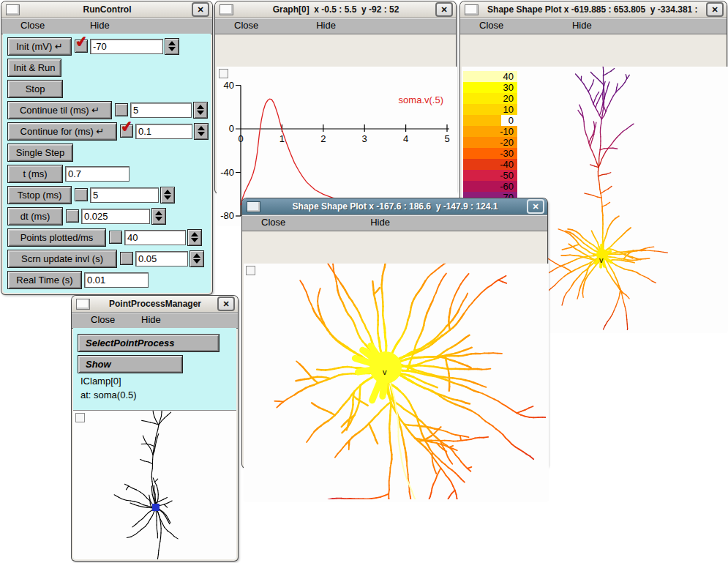  What do you see at coordinates (127, 47) in the screenshot?
I see `init-field` at bounding box center [127, 47].